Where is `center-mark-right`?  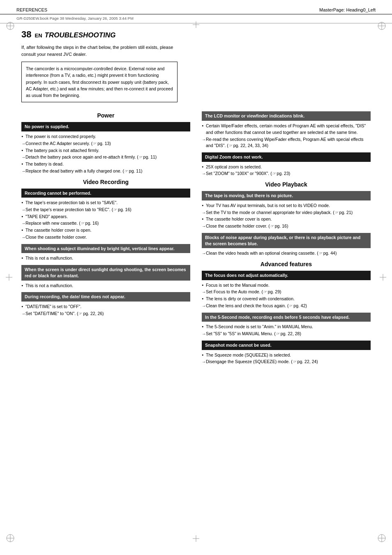
center-mark-right is located at coordinates (383, 278).